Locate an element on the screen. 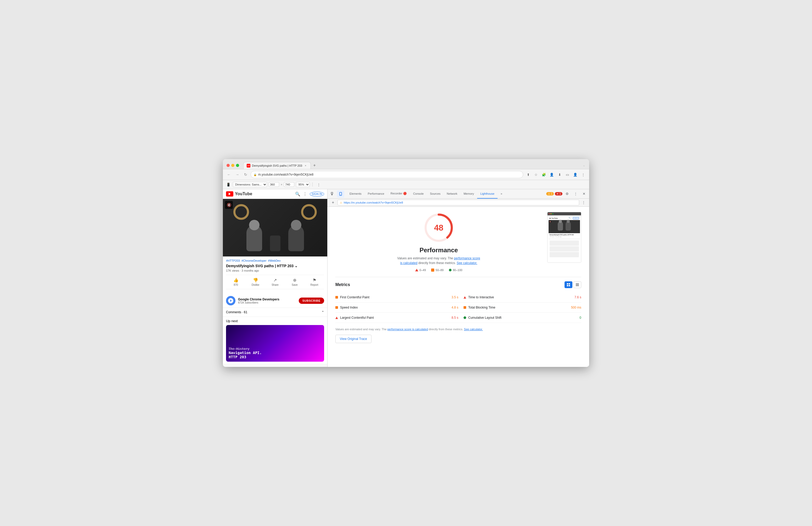 The image size is (812, 526). tab-network: Network is located at coordinates (452, 194).